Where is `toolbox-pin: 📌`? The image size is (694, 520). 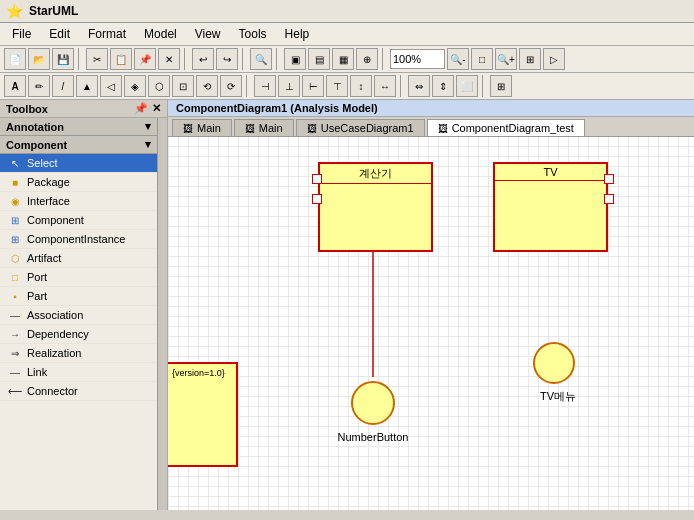 toolbox-pin: 📌 is located at coordinates (141, 108).